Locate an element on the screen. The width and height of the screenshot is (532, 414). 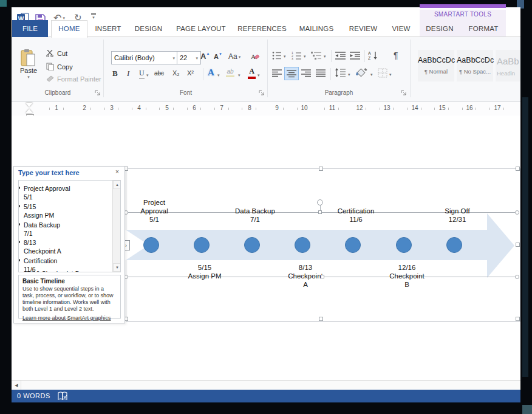
shrink-font-button: A▼ is located at coordinates (218, 57).